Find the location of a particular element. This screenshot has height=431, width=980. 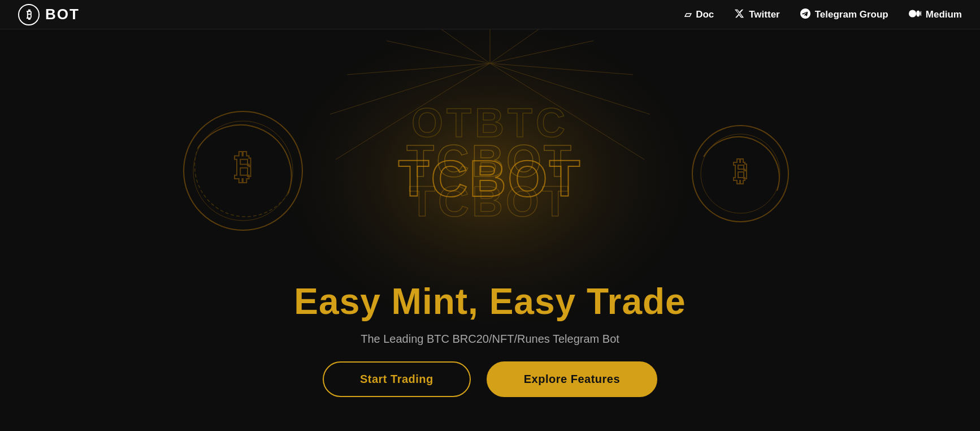

nav-link-twitter: Twitter is located at coordinates (757, 15).